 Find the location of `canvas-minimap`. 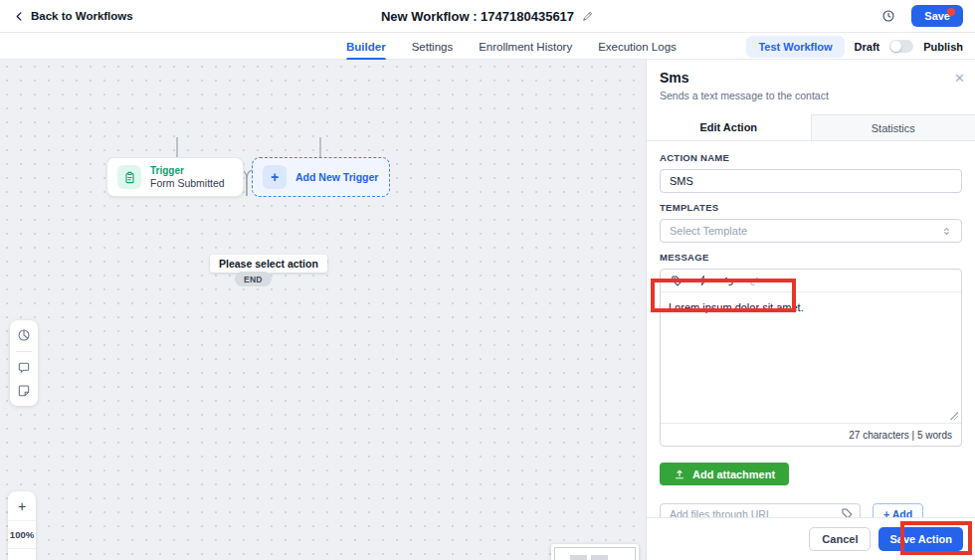

canvas-minimap is located at coordinates (595, 552).